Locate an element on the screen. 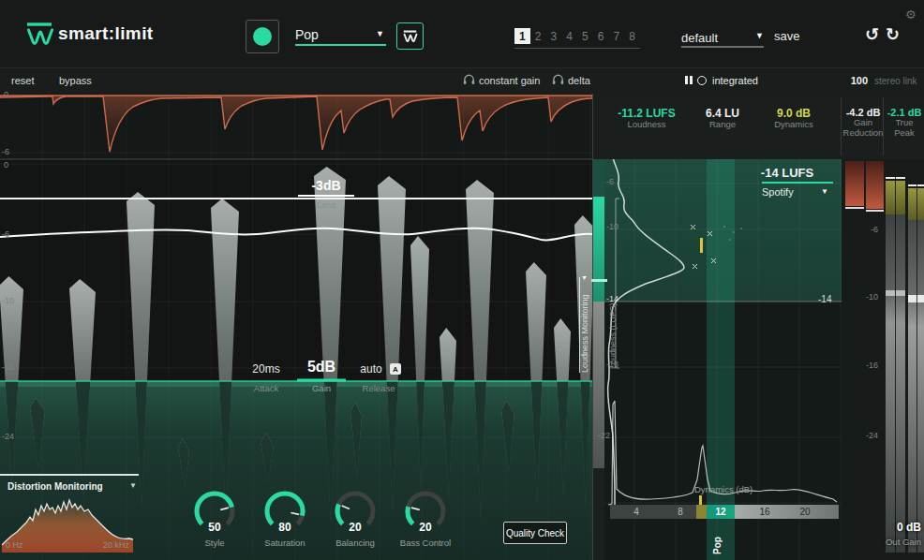 The width and height of the screenshot is (924, 560). preset-slot-1: 1 is located at coordinates (523, 36).